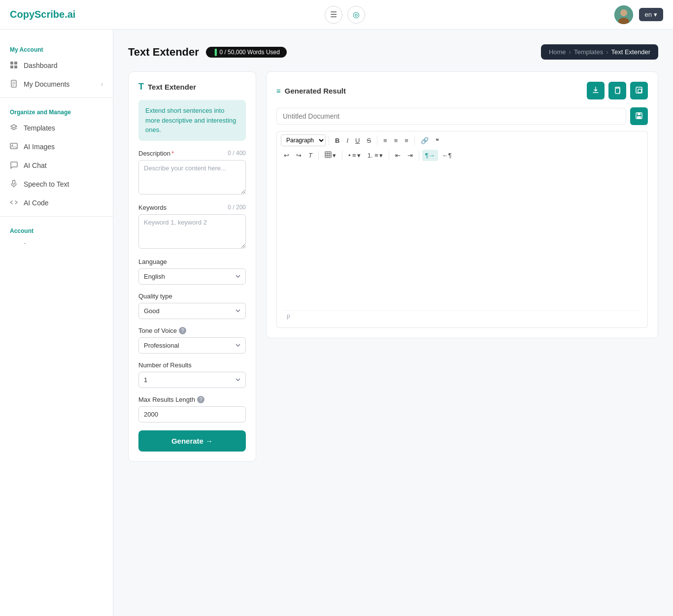  What do you see at coordinates (141, 87) in the screenshot?
I see `text-extender-icon: T` at bounding box center [141, 87].